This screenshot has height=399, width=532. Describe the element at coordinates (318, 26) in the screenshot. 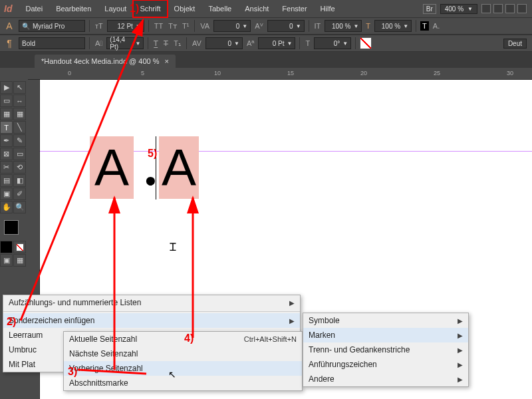

I see `hscale-icon: IT` at that location.